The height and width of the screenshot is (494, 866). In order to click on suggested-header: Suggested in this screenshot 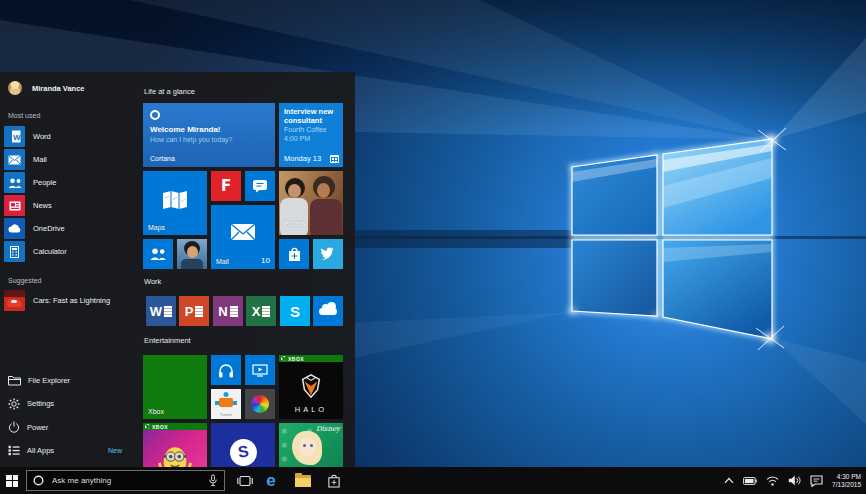, I will do `click(24, 280)`.